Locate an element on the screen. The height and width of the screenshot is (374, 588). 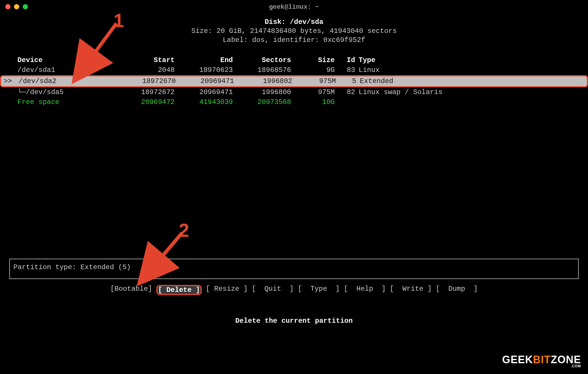
row-device: /dev/sda2 is located at coordinates (52, 81).